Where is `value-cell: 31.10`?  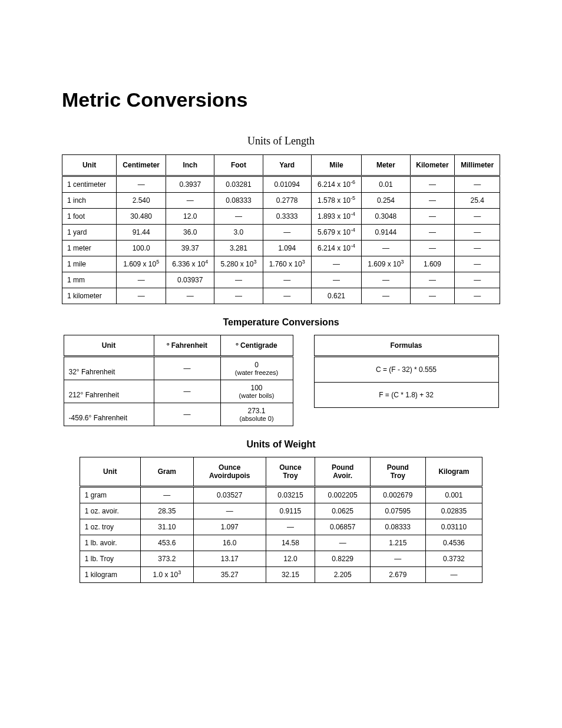 value-cell: 31.10 is located at coordinates (167, 527).